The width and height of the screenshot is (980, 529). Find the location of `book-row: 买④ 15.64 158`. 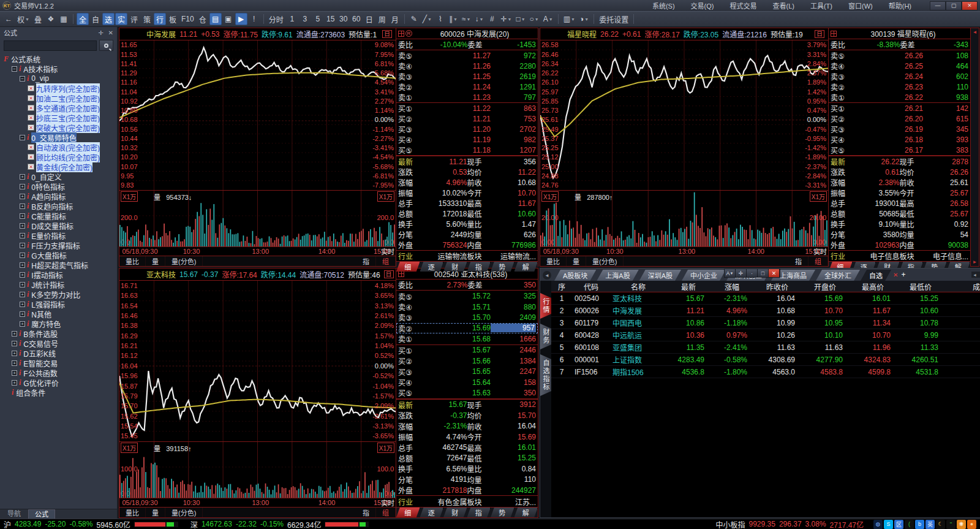

book-row: 买④ 15.64 158 is located at coordinates (467, 382).